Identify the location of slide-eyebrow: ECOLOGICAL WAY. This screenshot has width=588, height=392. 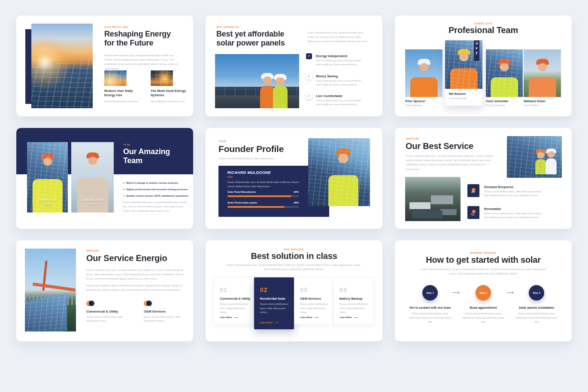
(117, 27).